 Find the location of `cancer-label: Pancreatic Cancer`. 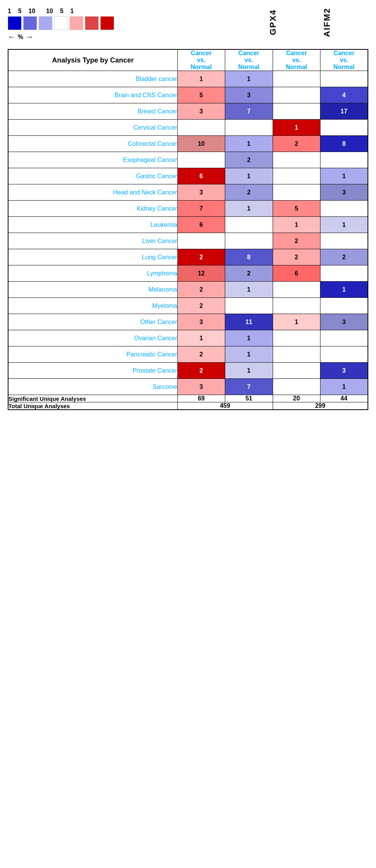

cancer-label: Pancreatic Cancer is located at coordinates (93, 355).